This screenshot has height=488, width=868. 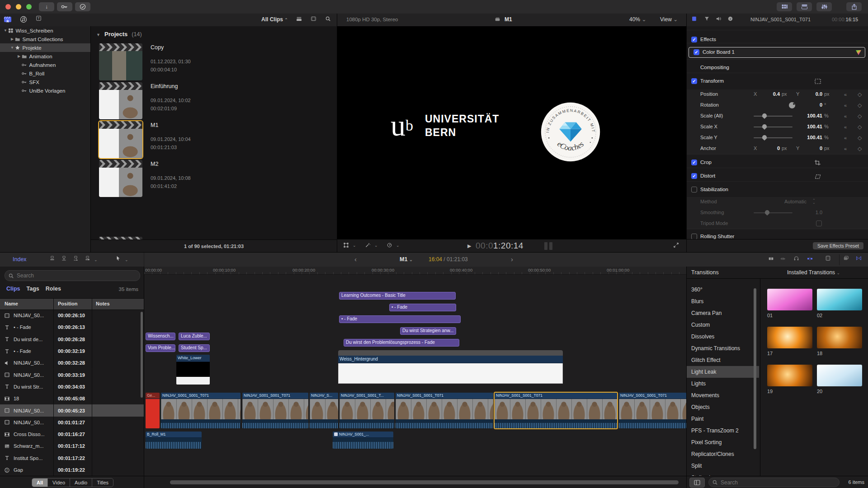 I want to click on index-row: Du wirst de...00:00:26:28, so click(x=72, y=339).